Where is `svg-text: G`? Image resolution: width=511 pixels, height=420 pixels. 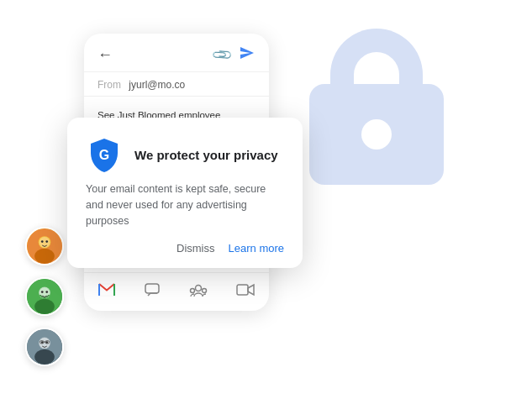 svg-text: G is located at coordinates (104, 155).